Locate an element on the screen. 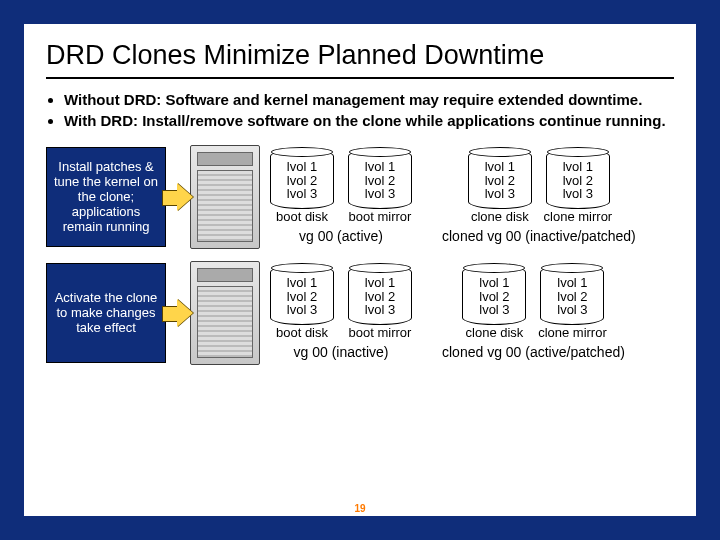  slide-title: DRD Clones Minimize Planned Downtime is located at coordinates (360, 60).